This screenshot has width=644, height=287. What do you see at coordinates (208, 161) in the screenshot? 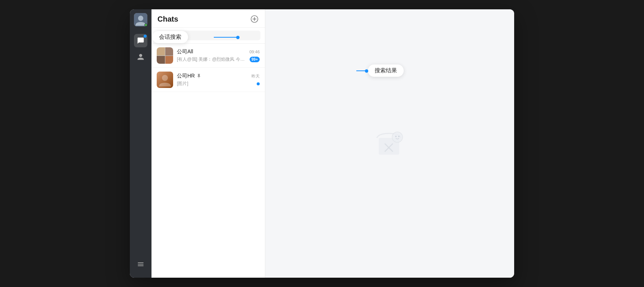
I see `chat-items-list: 公司All 09:46 [有人@我] 美娜：@烈焰微风 今天... 99+` at bounding box center [208, 161].